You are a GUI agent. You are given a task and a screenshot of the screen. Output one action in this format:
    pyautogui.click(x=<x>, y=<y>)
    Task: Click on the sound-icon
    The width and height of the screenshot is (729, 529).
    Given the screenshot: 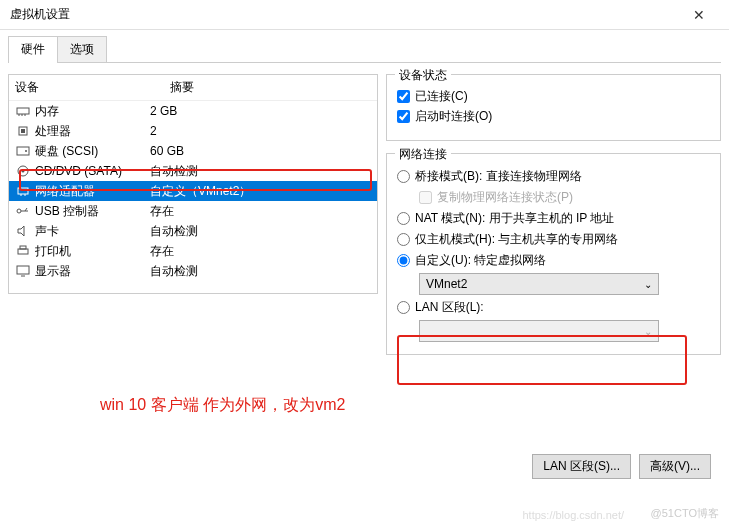 What is the action you would take?
    pyautogui.click(x=23, y=231)
    